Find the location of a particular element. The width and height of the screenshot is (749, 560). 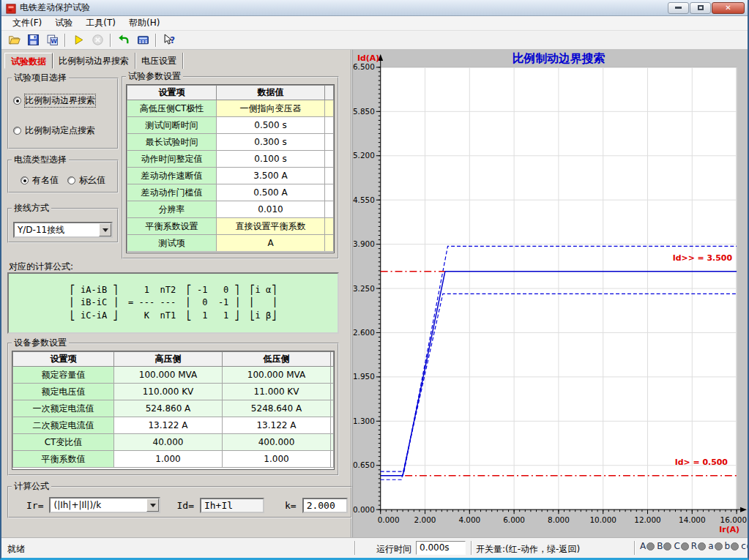

tab-ratio-boundary-search: 比例制动边界搜索 is located at coordinates (94, 61).